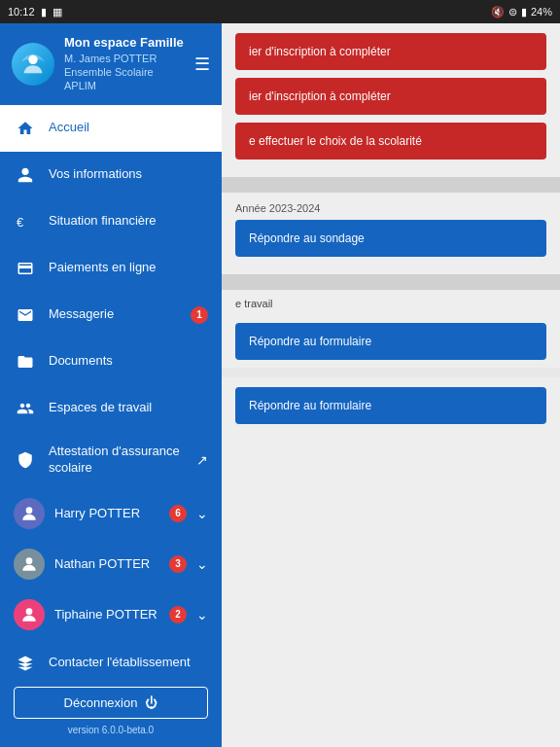 The image size is (560, 747). What do you see at coordinates (391, 141) in the screenshot?
I see `red-banner-3: e effectuer le choix de la scolarité` at bounding box center [391, 141].